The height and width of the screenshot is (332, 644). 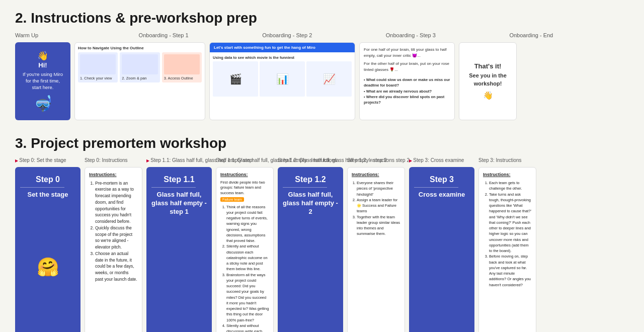 I want to click on instr2-title: Instructions:, so click(x=376, y=175).